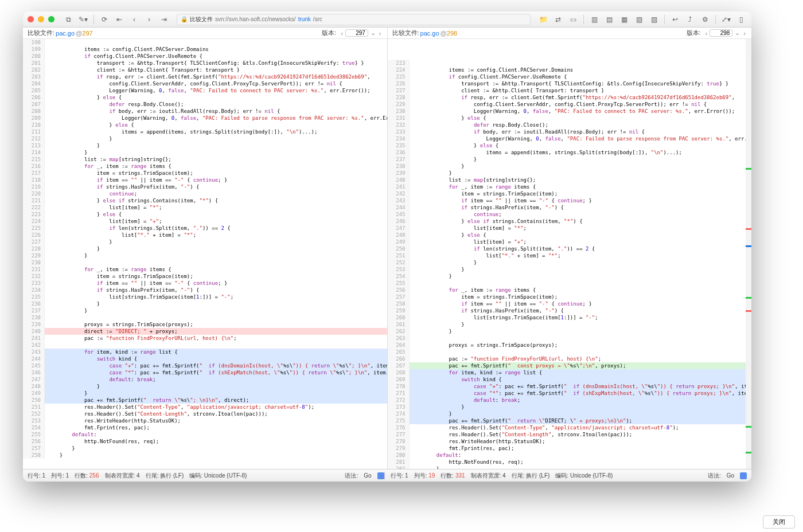 Image resolution: width=803 pixels, height=532 pixels. Describe the element at coordinates (741, 19) in the screenshot. I see `panel-icon: ▯` at that location.